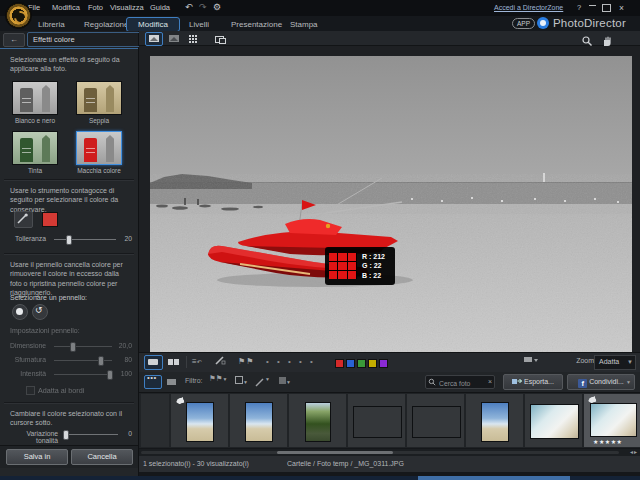 The height and width of the screenshot is (480, 640). Describe the element at coordinates (154, 362) in the screenshot. I see `viewer-mode-single-button` at that location.